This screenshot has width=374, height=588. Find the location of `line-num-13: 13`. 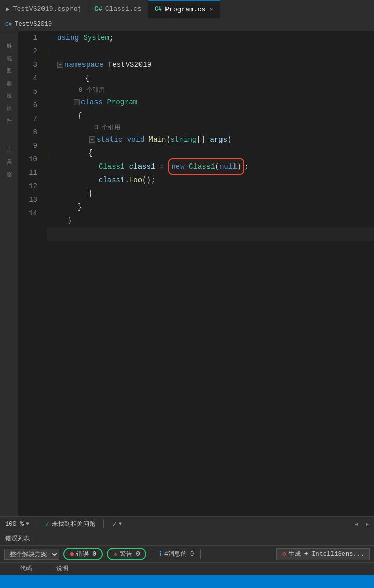

line-num-13: 13 is located at coordinates (30, 200).